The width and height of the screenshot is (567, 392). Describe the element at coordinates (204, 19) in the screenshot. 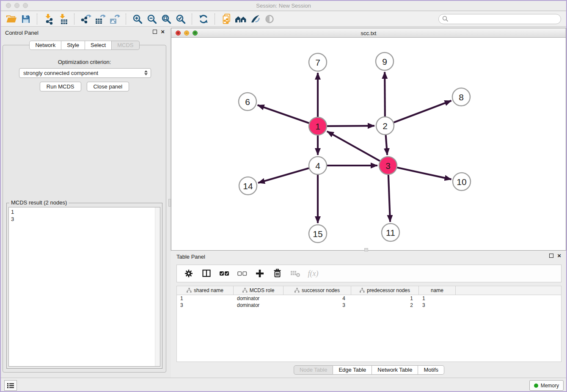

I see `refresh-view-icon` at that location.